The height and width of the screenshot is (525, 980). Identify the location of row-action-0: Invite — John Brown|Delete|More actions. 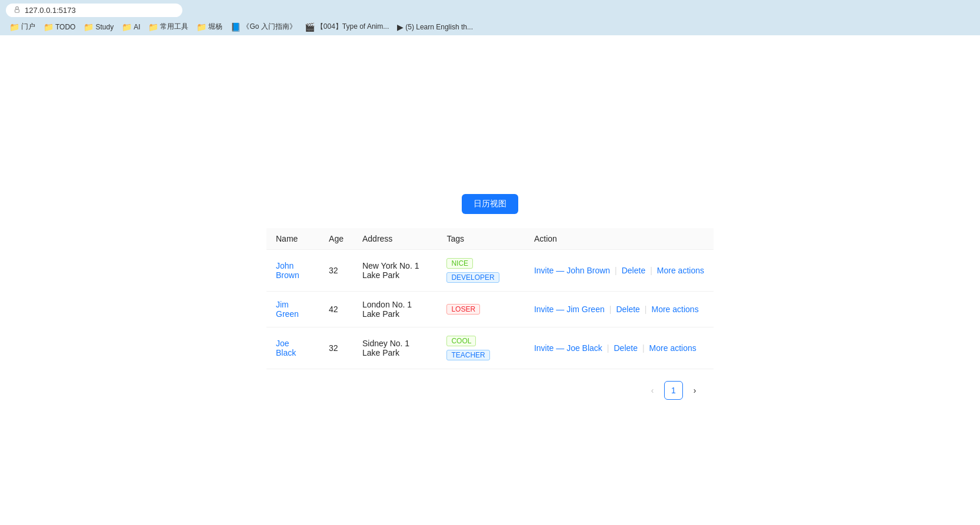
(619, 270).